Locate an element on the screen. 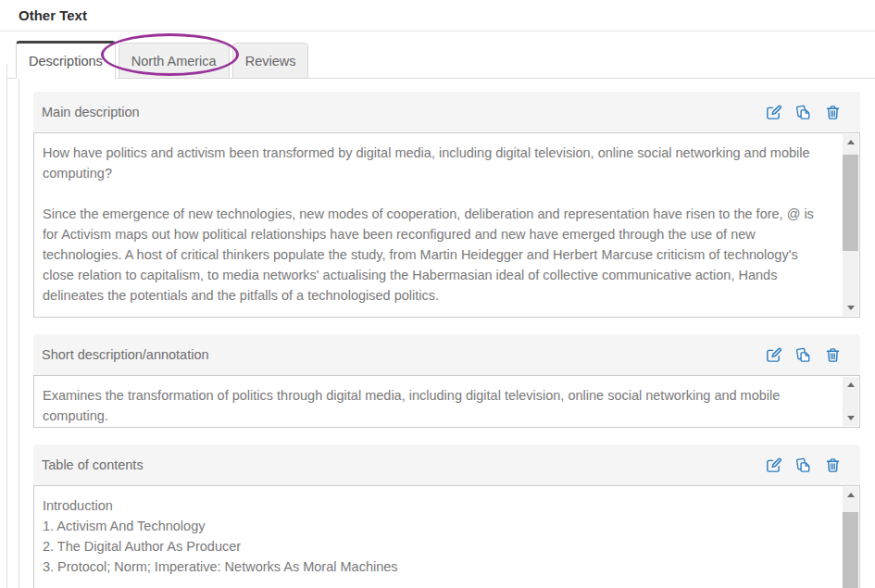 This screenshot has width=875, height=588. panel-header: Main description is located at coordinates (446, 112).